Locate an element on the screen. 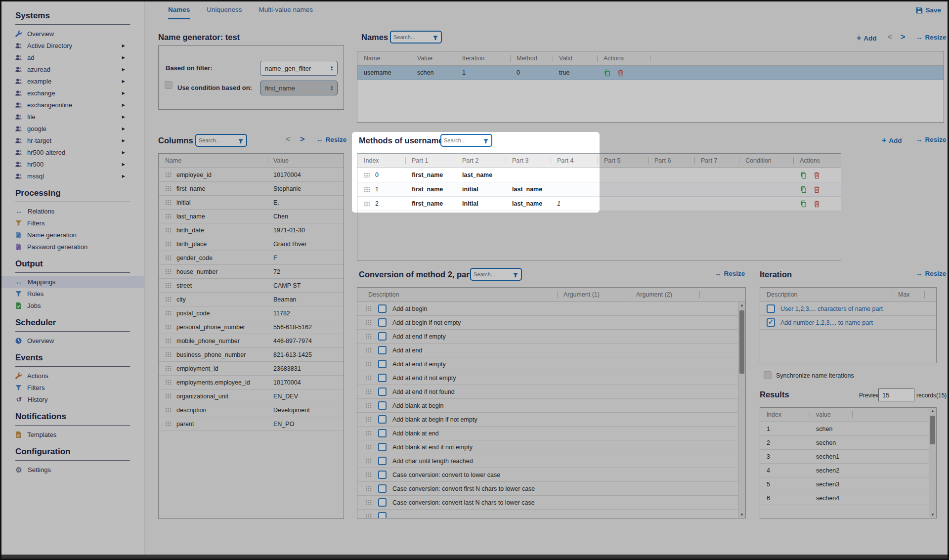 Image resolution: width=949 pixels, height=560 pixels. conversion-row: Add blank at end is located at coordinates (552, 433).